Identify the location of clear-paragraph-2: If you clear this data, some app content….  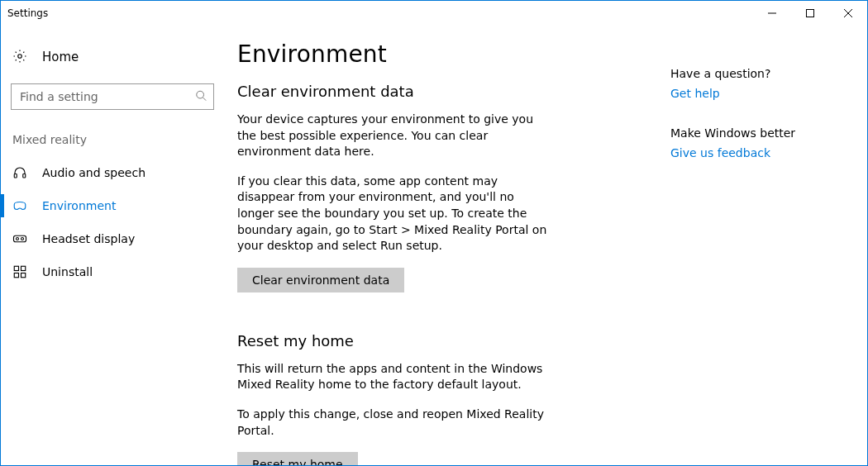
(394, 214).